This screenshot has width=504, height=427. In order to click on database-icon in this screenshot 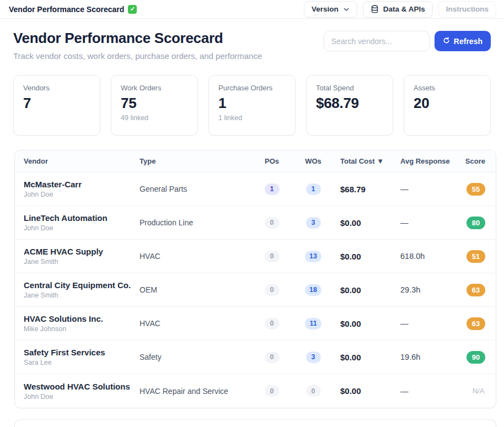, I will do `click(375, 9)`.